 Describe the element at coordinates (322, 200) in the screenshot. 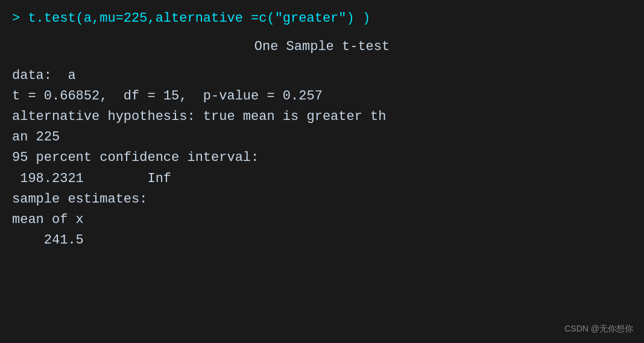

I see `output-line: sample estimates:` at that location.